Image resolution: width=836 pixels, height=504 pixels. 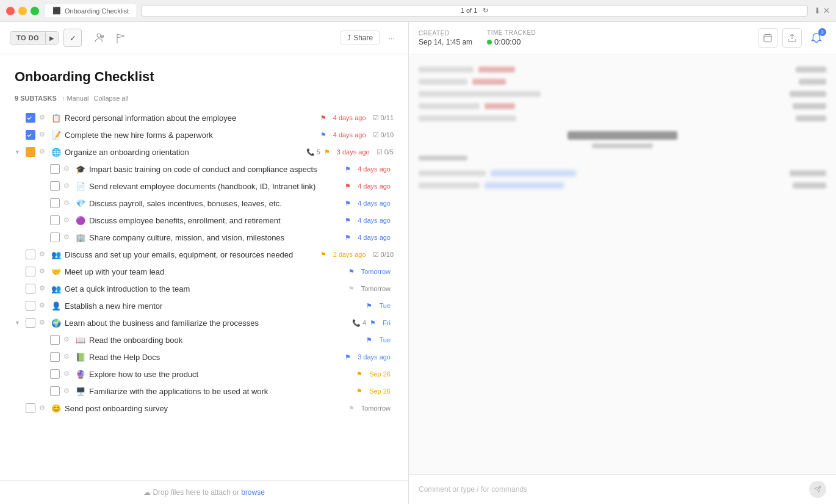 I want to click on close-button, so click(x=10, y=11).